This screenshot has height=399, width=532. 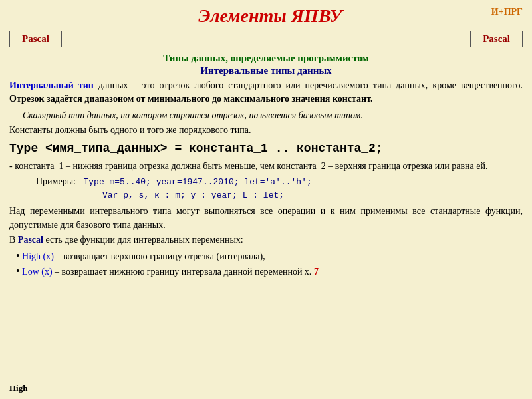 What do you see at coordinates (266, 240) in the screenshot?
I see `functions-heading: В Pascal есть две функции для интервальн…` at bounding box center [266, 240].